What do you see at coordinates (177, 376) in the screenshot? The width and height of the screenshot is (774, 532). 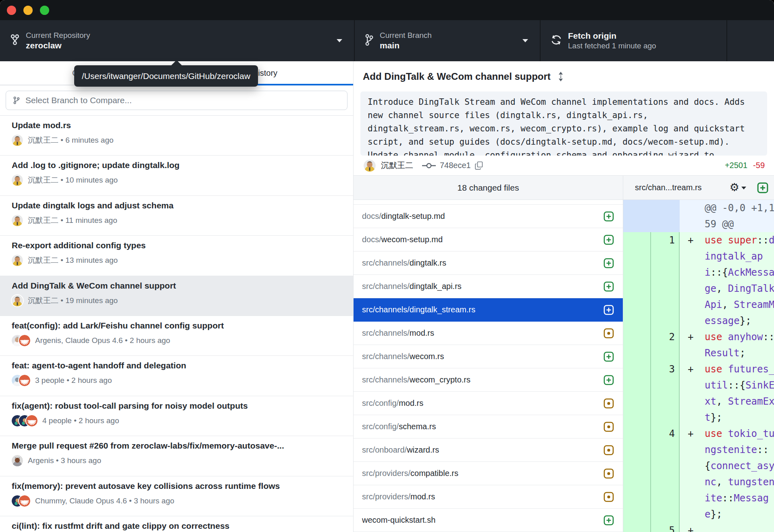 I see `commit-list-item: feat: agent-to-agent handoff and delegat…` at bounding box center [177, 376].